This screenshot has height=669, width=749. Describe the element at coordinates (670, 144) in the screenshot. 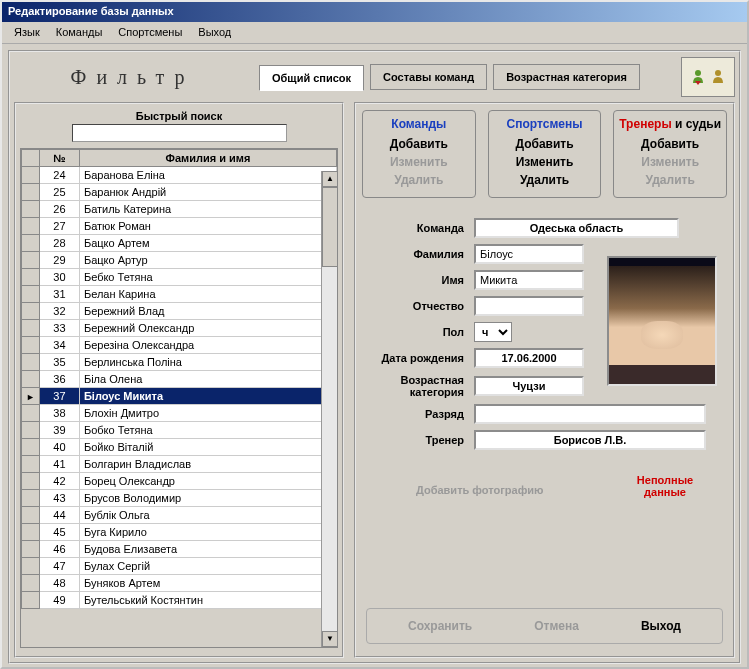

I see `coaches-add-button: Добавить` at that location.